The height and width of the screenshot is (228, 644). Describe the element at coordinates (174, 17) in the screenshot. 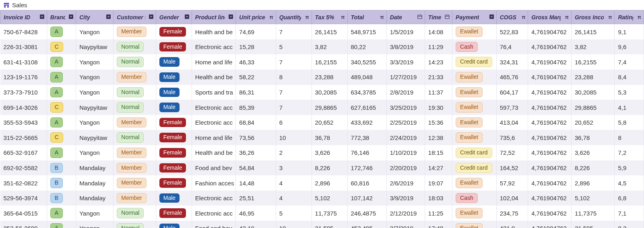

I see `column-header-gender: Gender` at that location.